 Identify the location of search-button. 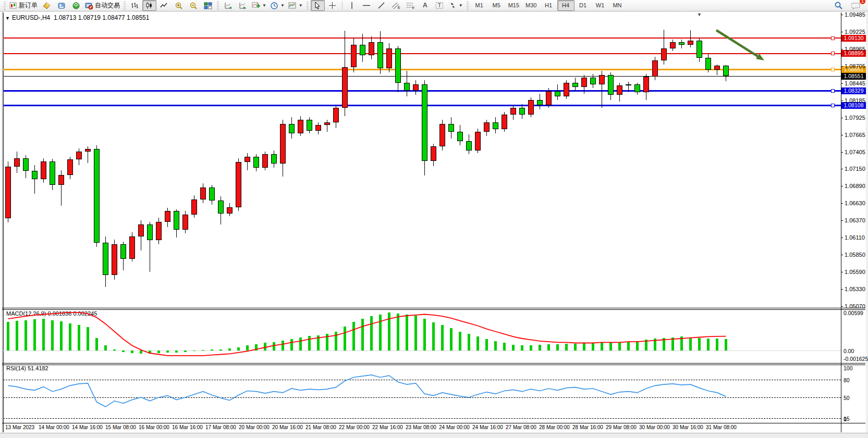
(838, 5).